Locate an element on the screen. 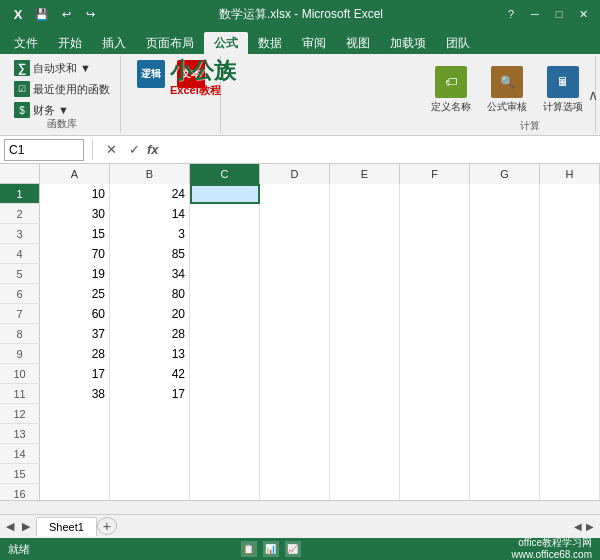 This screenshot has height=560, width=600. cell-r11-c7 is located at coordinates (505, 394).